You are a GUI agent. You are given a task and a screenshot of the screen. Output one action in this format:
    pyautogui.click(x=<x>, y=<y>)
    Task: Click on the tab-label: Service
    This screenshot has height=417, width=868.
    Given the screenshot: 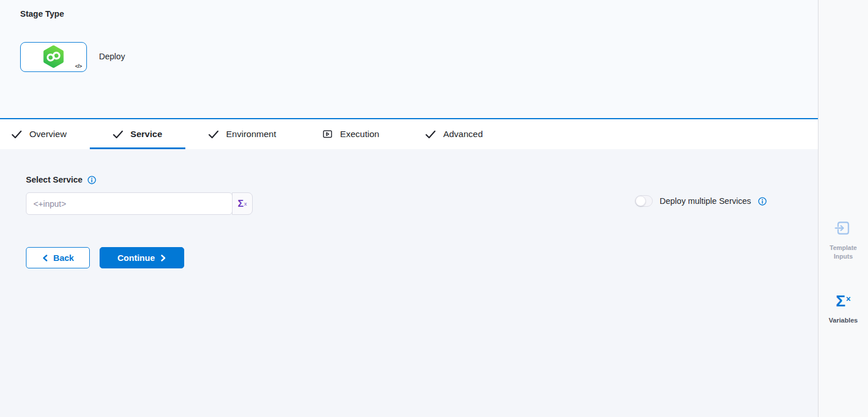 What is the action you would take?
    pyautogui.click(x=146, y=134)
    